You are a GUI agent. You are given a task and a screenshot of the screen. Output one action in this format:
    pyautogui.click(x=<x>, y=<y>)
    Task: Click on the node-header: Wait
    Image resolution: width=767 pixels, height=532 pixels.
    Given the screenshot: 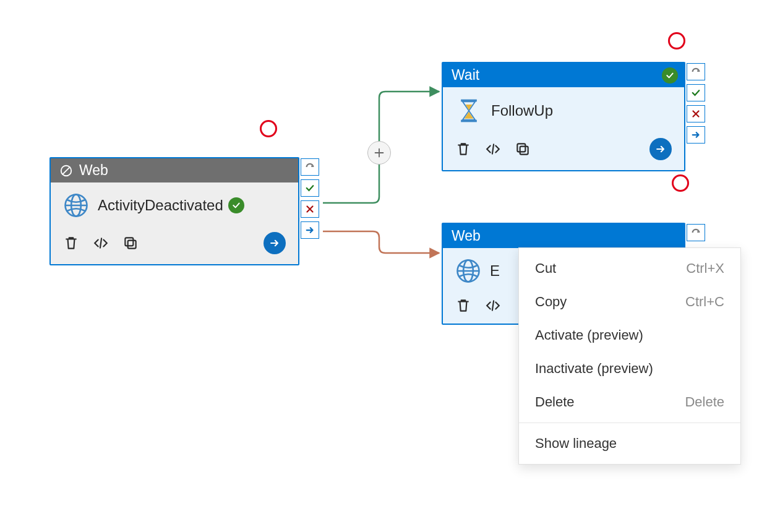 What is the action you would take?
    pyautogui.click(x=563, y=75)
    